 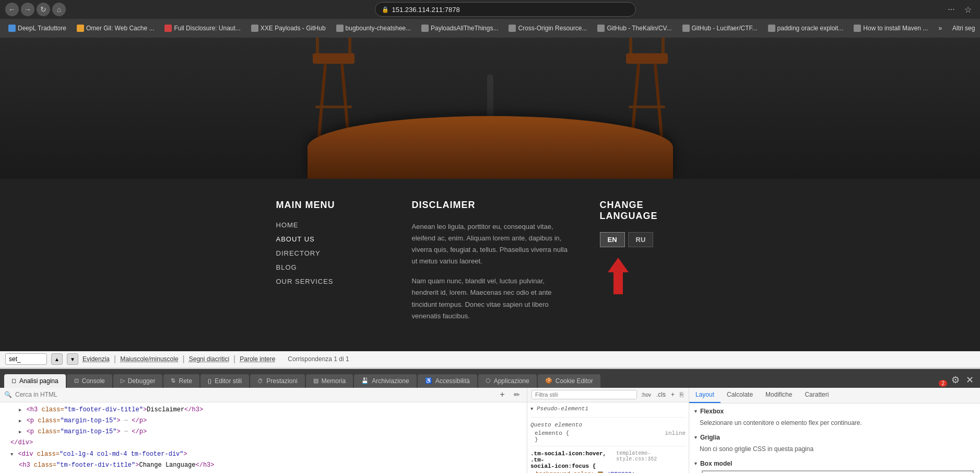 I want to click on devtools-tabs: ◻ Analisi pagina ⊡ Console ▷ Debugger ⇅ …, so click(x=490, y=378).